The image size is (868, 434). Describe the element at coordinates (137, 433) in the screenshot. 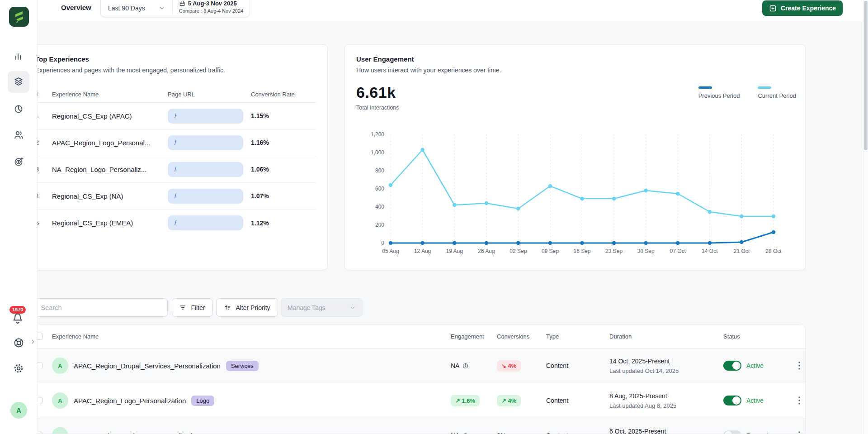

I see `experience-name: APAC_Region_Work_CS_Personalization` at that location.